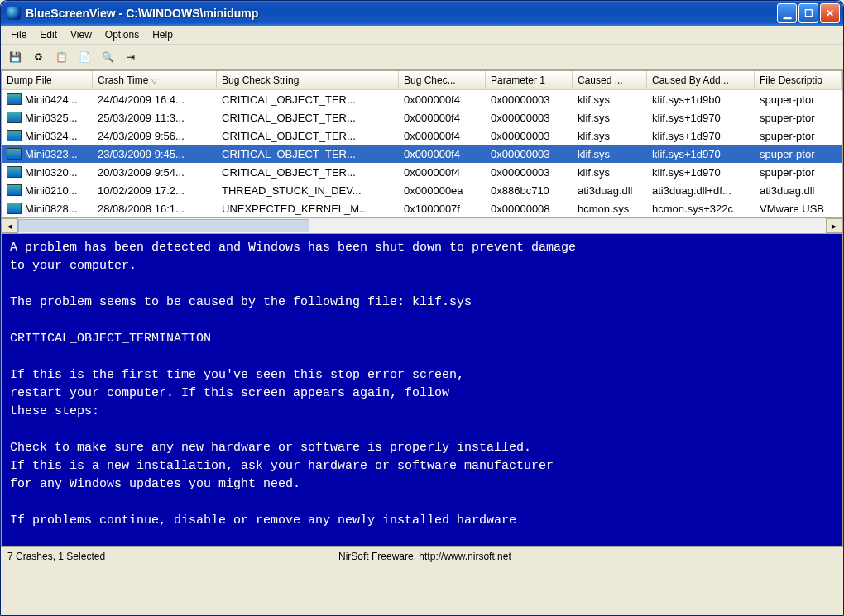  What do you see at coordinates (155, 154) in the screenshot?
I see `cell: 23/03/2009 9:45...` at bounding box center [155, 154].